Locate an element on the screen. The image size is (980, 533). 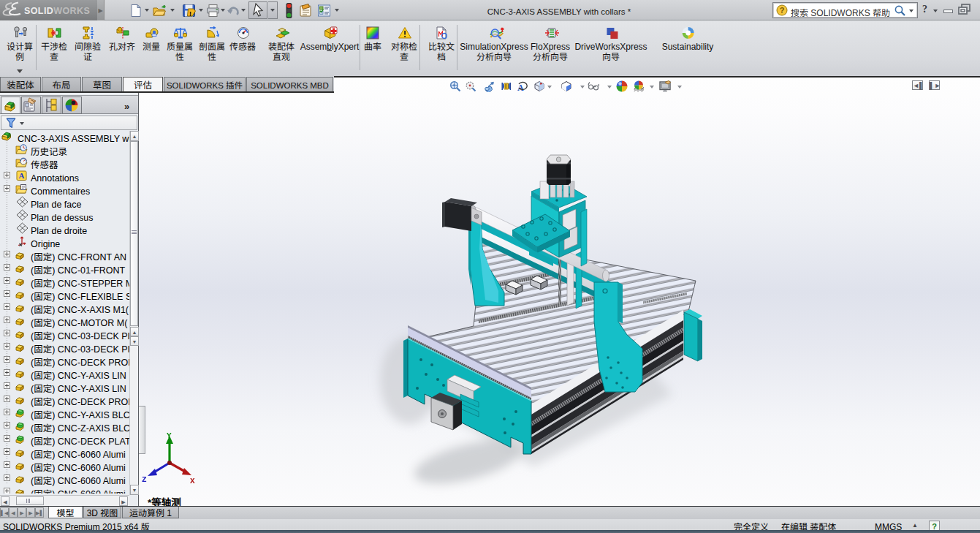
svg-text: Z is located at coordinates (145, 480).